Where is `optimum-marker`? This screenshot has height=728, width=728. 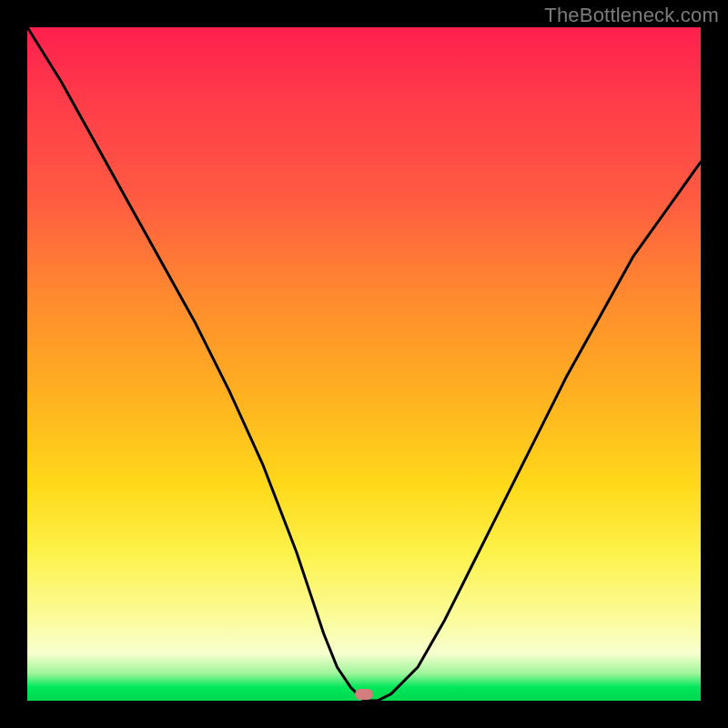
optimum-marker is located at coordinates (364, 694).